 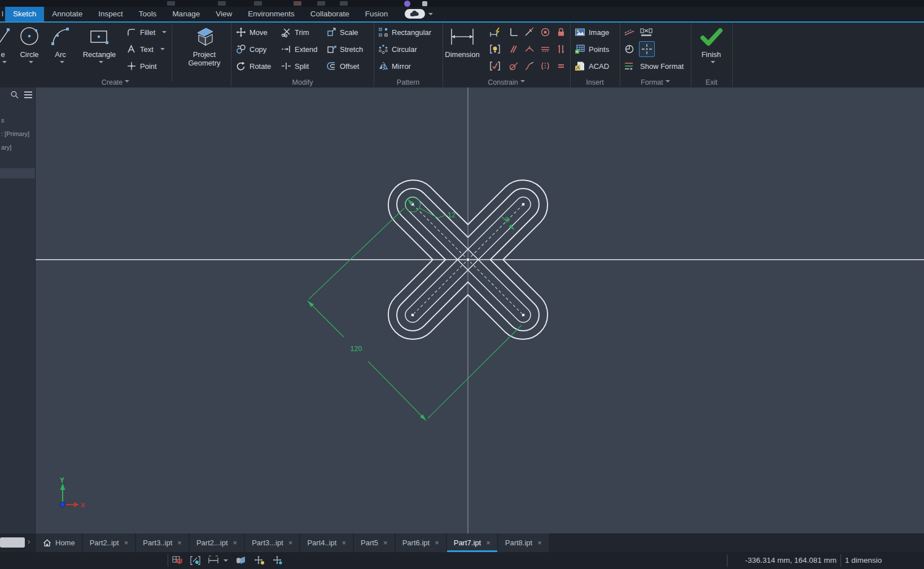 I want to click on sketch-only-toggle-button, so click(x=629, y=49).